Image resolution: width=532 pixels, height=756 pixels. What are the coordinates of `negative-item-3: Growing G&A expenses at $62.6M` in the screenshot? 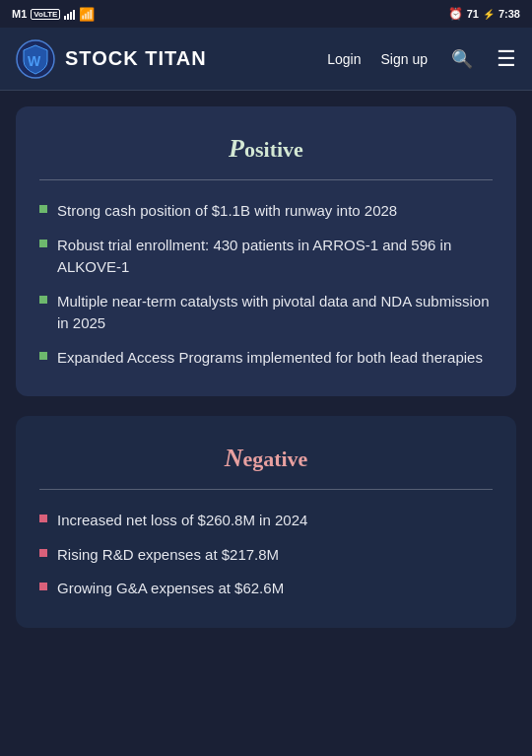 It's located at (170, 589).